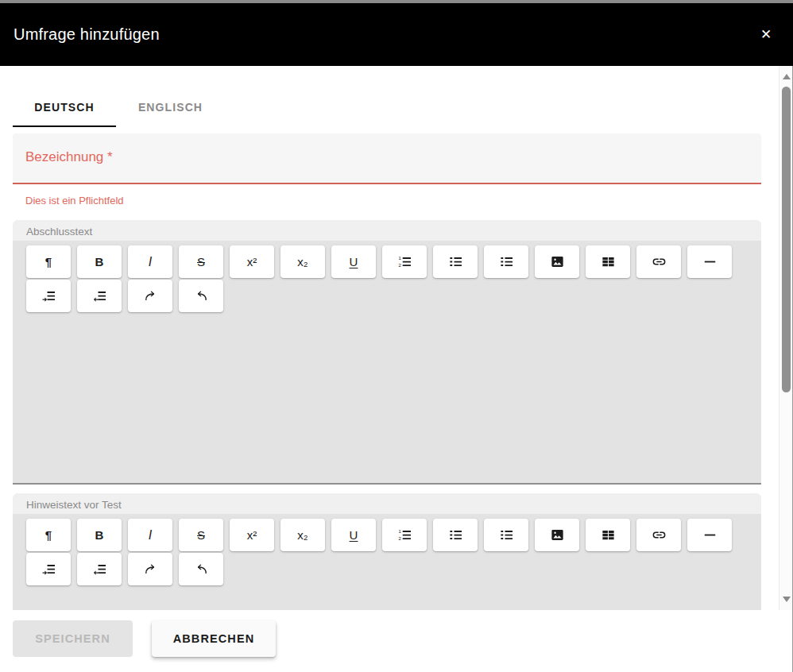  I want to click on tab-englisch: ENGLISCH, so click(170, 108).